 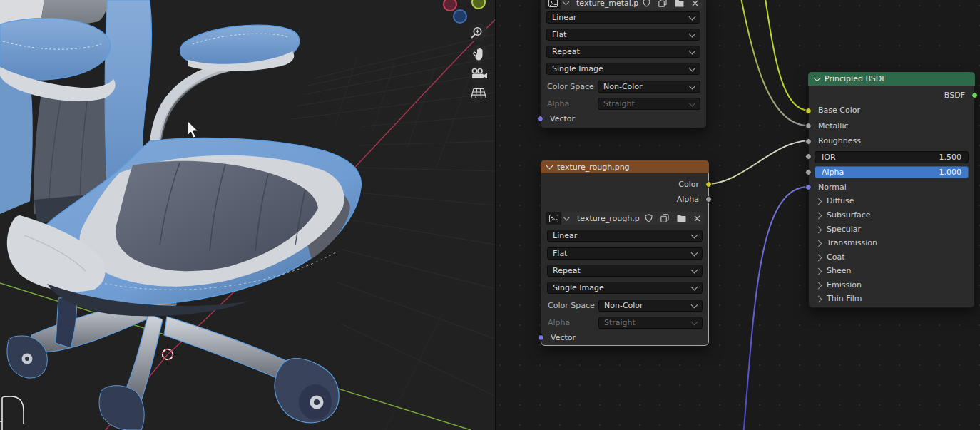 What do you see at coordinates (809, 111) in the screenshot?
I see `base-color-socket` at bounding box center [809, 111].